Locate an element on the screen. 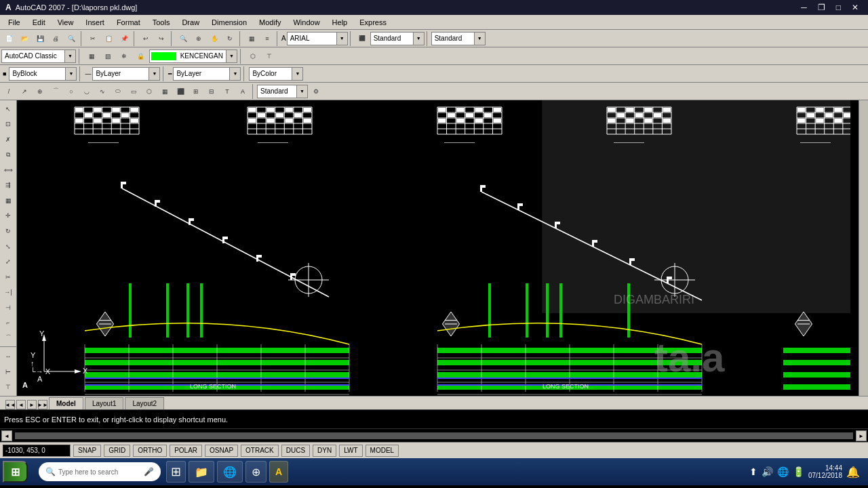 This screenshot has height=488, width=868. menu-modify: Modify is located at coordinates (270, 22).